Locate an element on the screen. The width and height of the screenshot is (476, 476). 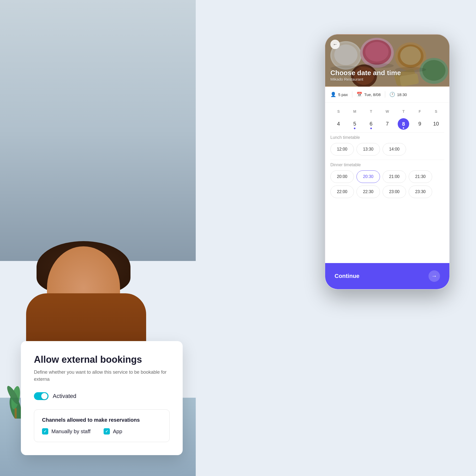
time-info: 🕐 18:30 is located at coordinates (398, 94).